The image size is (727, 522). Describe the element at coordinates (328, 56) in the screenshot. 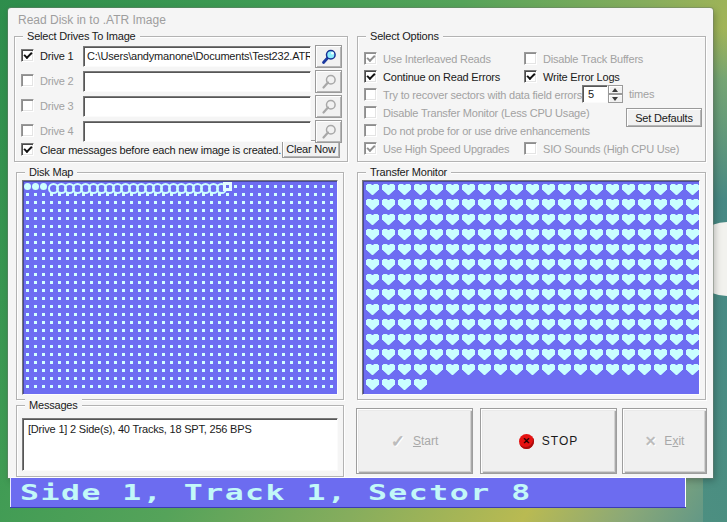

I see `drive-1-browse-button` at that location.